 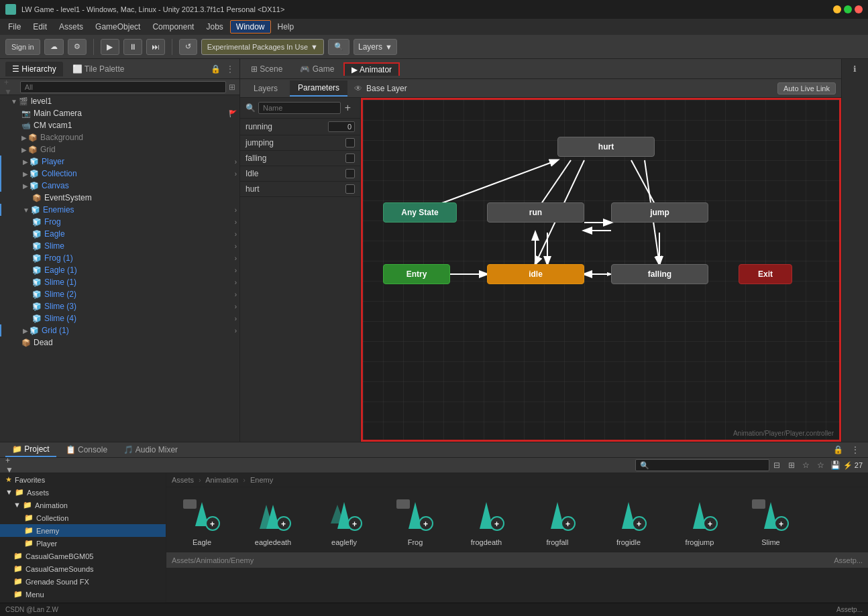 I want to click on asset-eagledeath: + eagledeath, so click(x=273, y=519).